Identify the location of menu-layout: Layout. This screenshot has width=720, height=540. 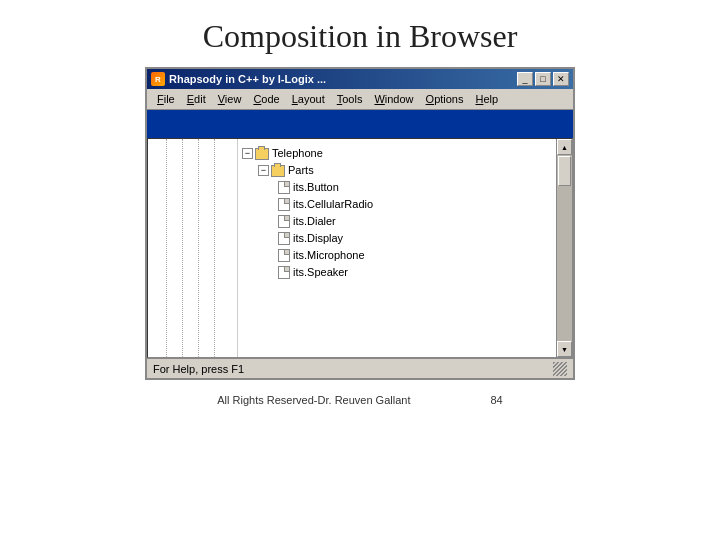
(308, 99).